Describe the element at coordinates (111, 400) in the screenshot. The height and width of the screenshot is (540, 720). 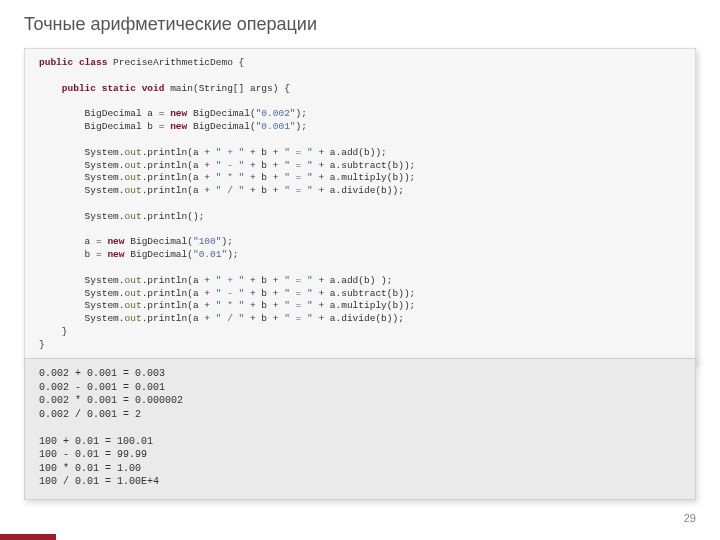
I see `out-line: 0.002 * 0.001 = 0.000002` at that location.